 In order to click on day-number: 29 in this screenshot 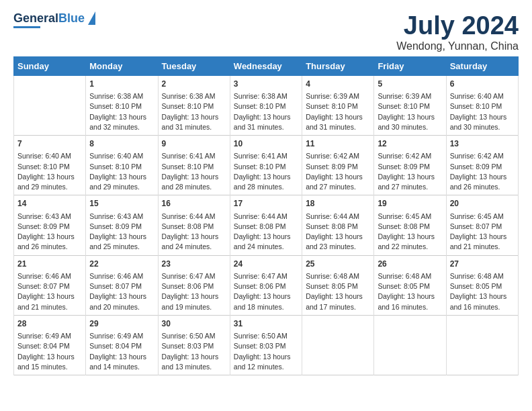, I will do `click(122, 324)`.